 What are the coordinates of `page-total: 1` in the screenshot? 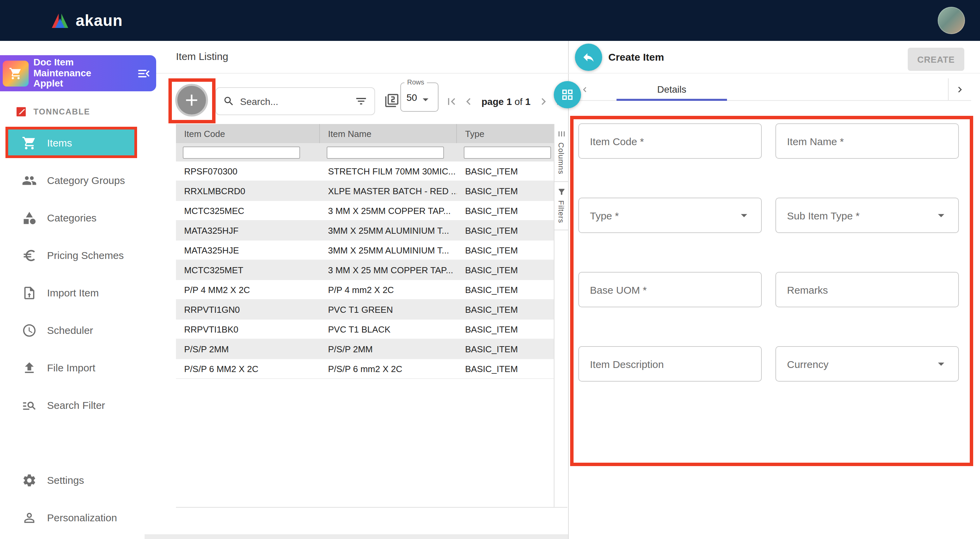 It's located at (528, 101).